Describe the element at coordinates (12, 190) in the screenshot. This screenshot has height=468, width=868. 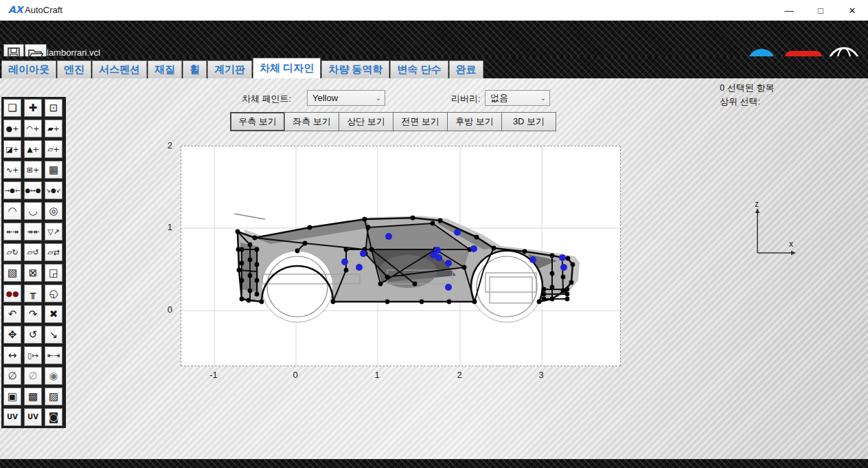
I see `collapse-points-button: →●←` at that location.